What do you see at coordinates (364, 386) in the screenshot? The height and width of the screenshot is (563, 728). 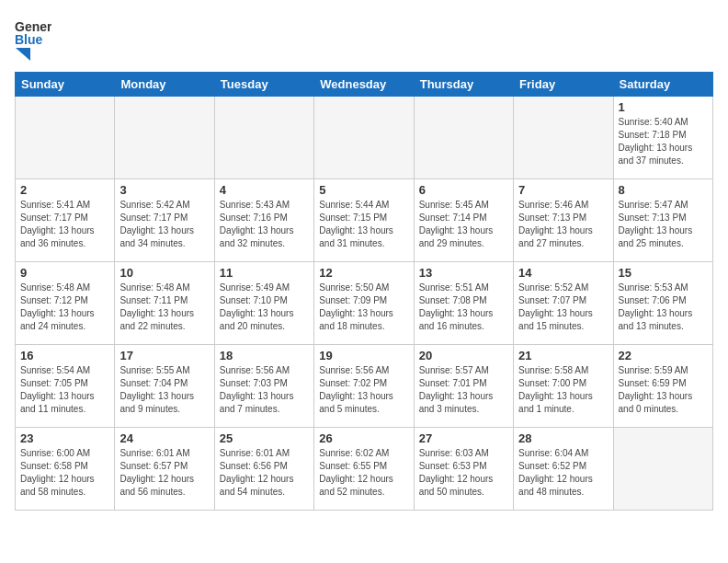 I see `calendar-cell: 19Sunrise: 5:56 AM Sunset: 7:02 PM Dayli…` at bounding box center [364, 386].